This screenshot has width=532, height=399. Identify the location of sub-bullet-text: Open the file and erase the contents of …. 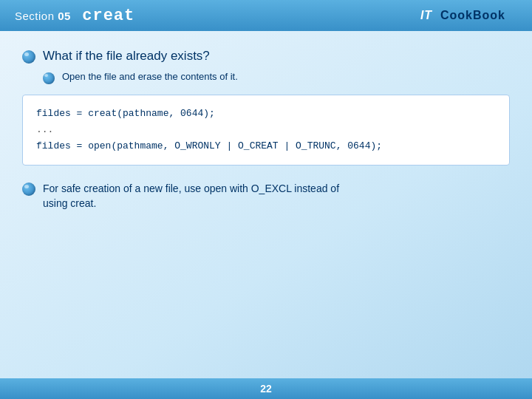
(150, 77).